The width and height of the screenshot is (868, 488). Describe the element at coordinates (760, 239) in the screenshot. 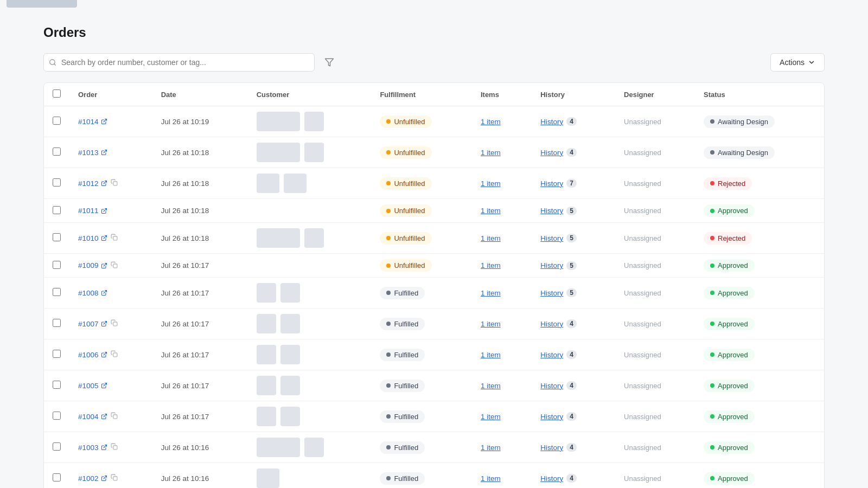

I see `status-cell: Rejected` at that location.